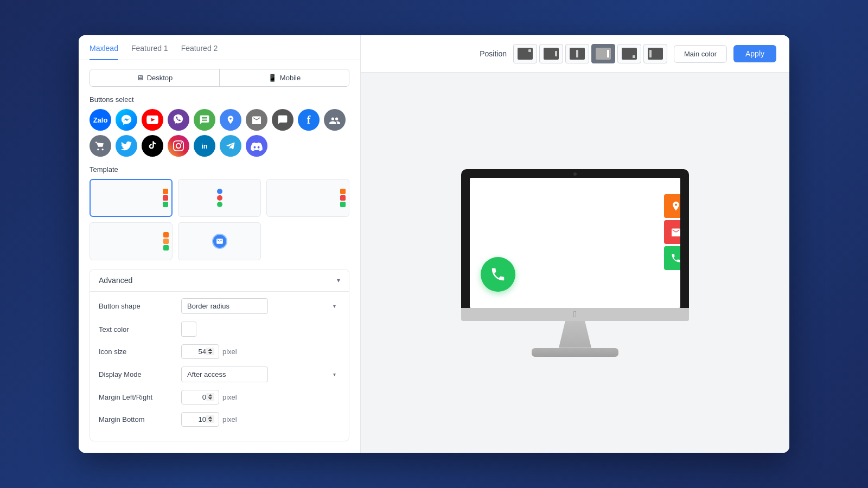 This screenshot has width=868, height=488. Describe the element at coordinates (260, 306) in the screenshot. I see `button-shape-select-wrapper: Border radius Square Circle ▾` at that location.